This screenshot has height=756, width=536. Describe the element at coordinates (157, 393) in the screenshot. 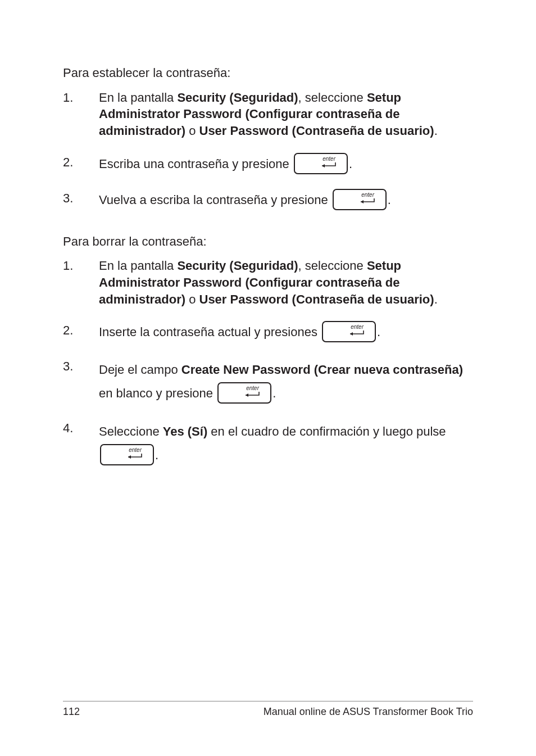

I see `text-fragment: en blanco y presione` at that location.